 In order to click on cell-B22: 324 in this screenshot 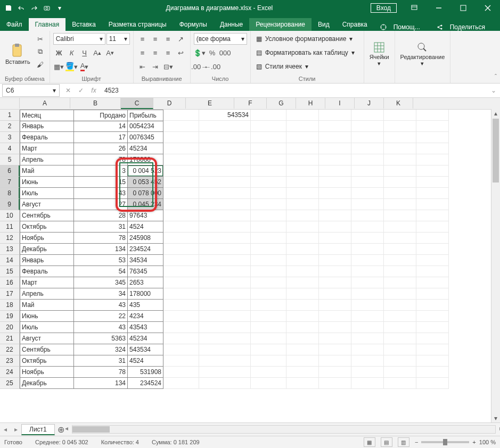, I will do `click(101, 350)`.